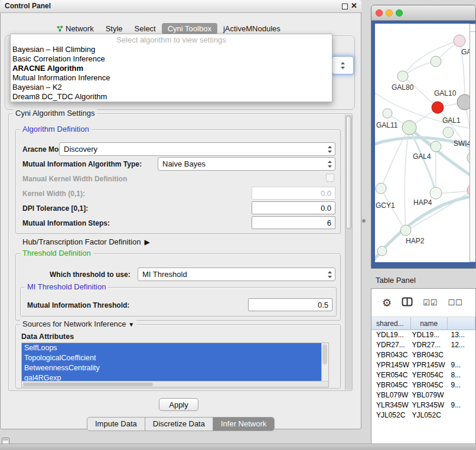  What do you see at coordinates (423, 145) in the screenshot?
I see `network-window-frame: GALGAL80GAL10GAL11GAL1SWI4GAL4GCY1HAP4HA…` at bounding box center [423, 145].